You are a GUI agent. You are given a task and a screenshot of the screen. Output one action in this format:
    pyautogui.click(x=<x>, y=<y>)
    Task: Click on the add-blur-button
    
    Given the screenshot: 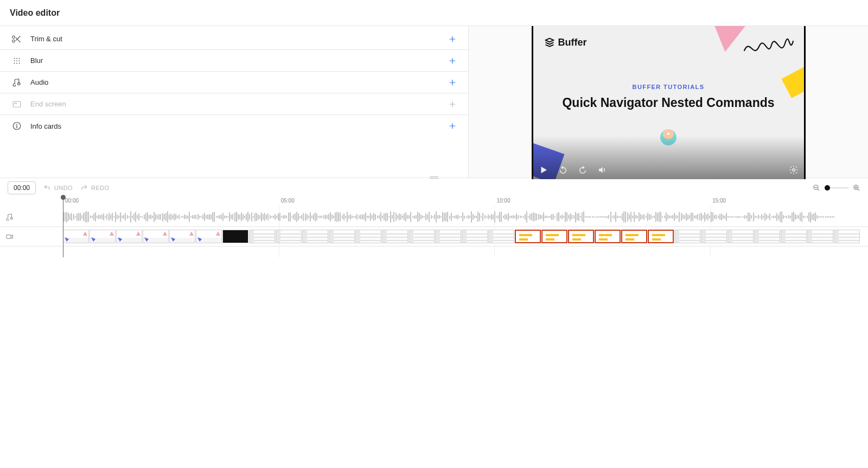 What is the action you would take?
    pyautogui.click(x=452, y=61)
    